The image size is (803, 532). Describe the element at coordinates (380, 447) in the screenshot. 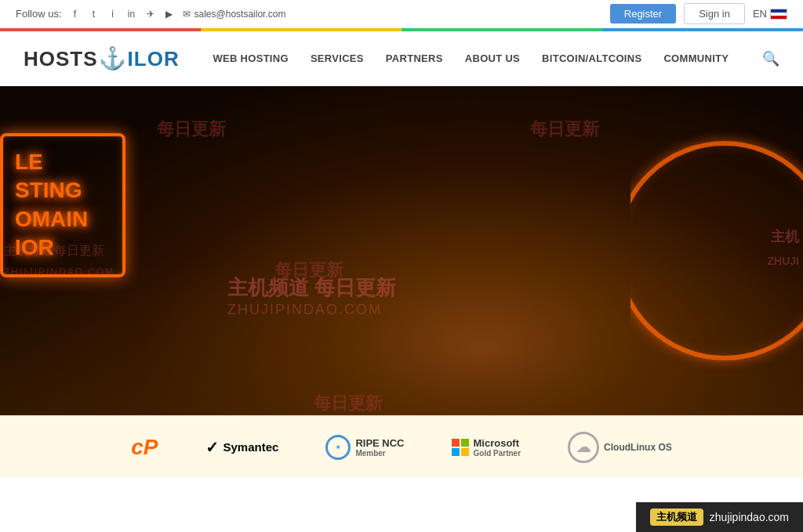

I see `ripe-label: RIPE NCC Member` at that location.